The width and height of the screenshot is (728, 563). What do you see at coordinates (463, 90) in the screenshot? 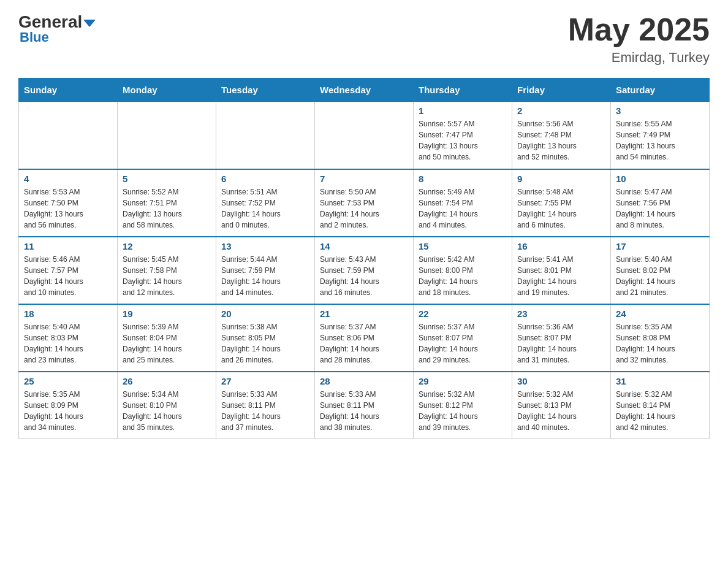
I see `header-cell-thursday: Thursday` at bounding box center [463, 90].